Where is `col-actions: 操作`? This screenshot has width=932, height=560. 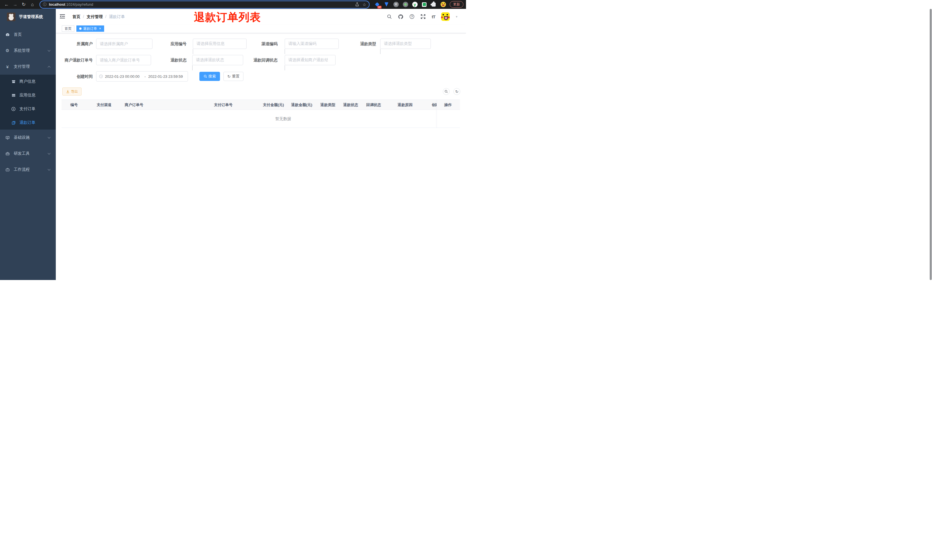 col-actions: 操作 is located at coordinates (448, 105).